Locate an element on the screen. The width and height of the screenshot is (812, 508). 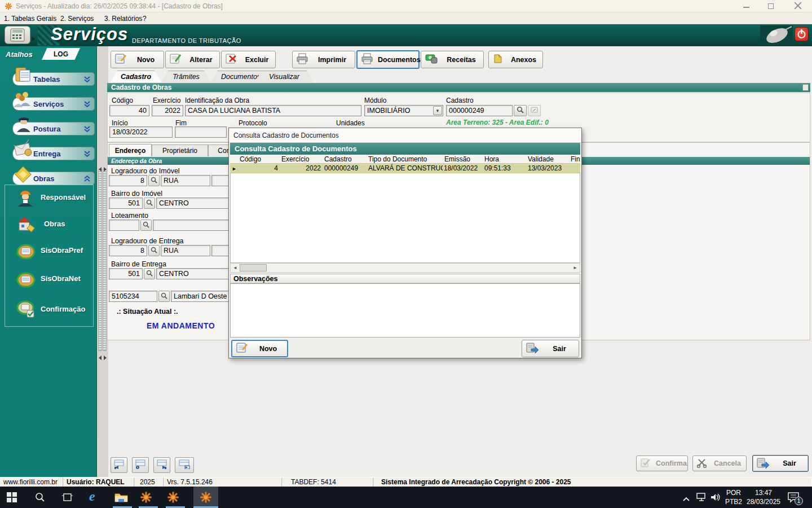
modal-novo-button: Novo is located at coordinates (259, 349).